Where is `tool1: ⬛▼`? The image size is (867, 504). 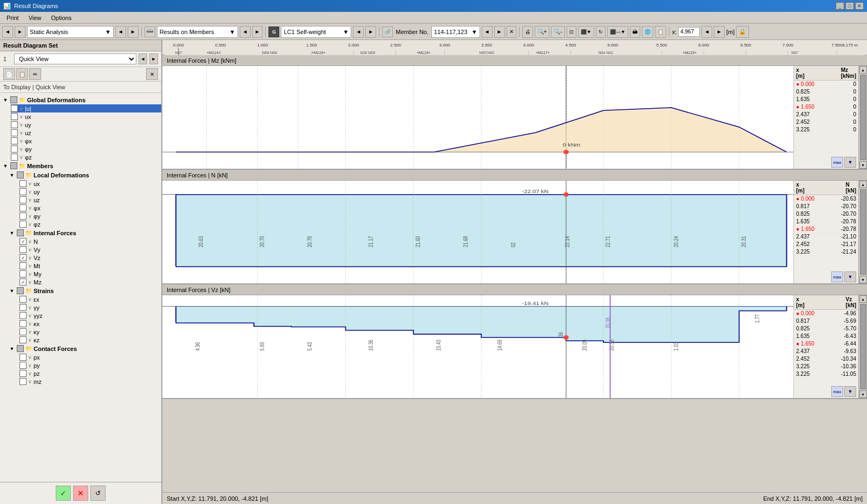 tool1: ⬛▼ is located at coordinates (586, 32).